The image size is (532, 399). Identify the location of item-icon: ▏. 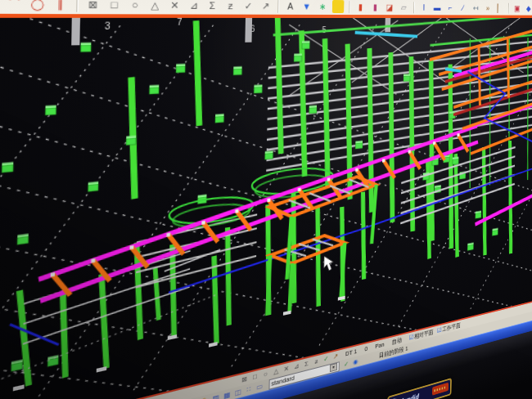
(499, 8).